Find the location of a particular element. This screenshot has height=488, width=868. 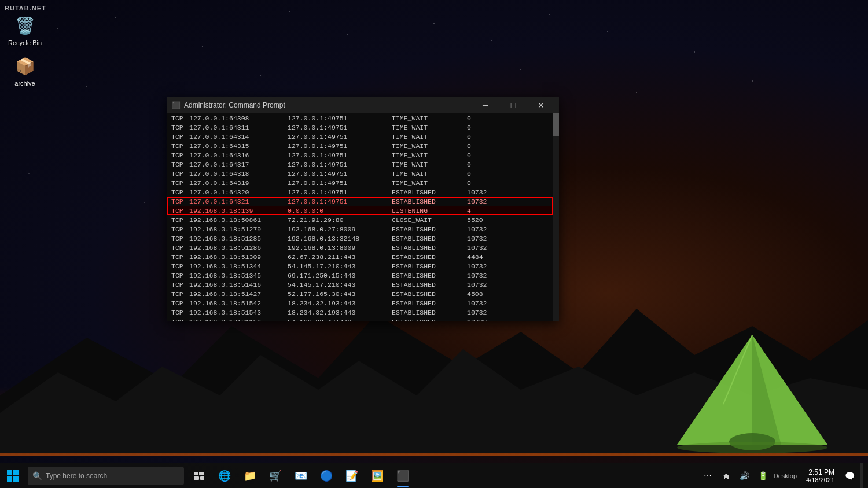

notification-button: 🗨️ is located at coordinates (849, 476).